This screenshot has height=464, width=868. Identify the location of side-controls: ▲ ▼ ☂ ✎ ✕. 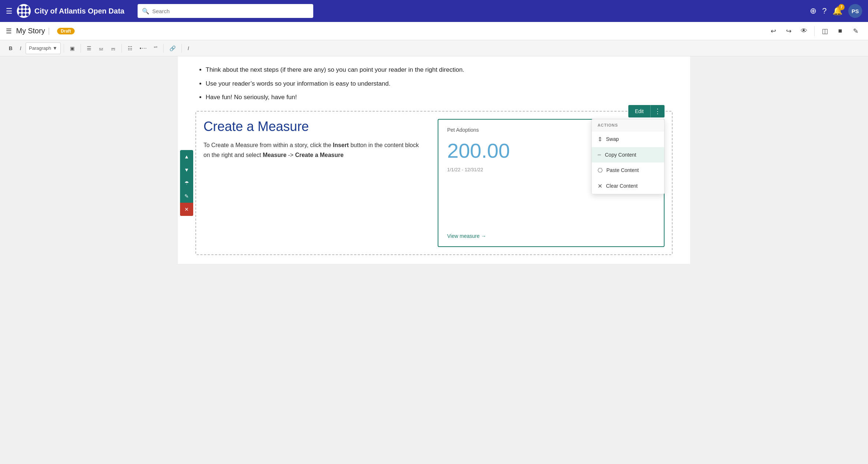
(187, 183).